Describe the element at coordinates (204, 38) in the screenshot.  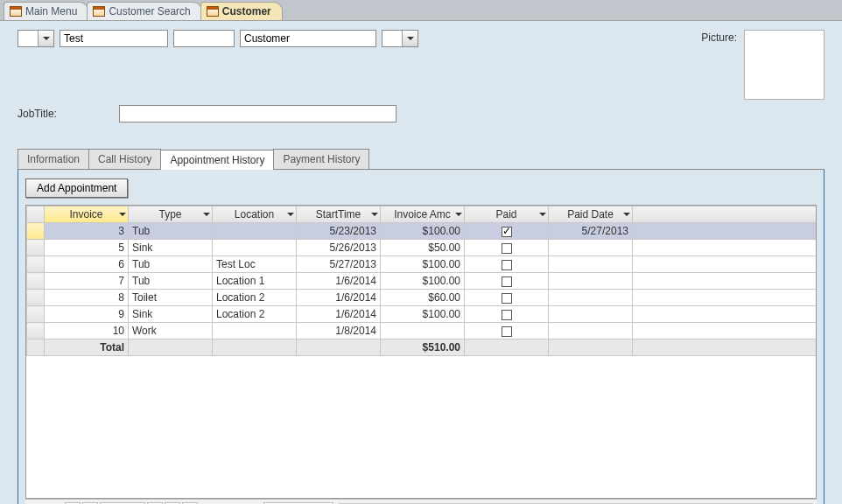
I see `middle-name-input` at that location.